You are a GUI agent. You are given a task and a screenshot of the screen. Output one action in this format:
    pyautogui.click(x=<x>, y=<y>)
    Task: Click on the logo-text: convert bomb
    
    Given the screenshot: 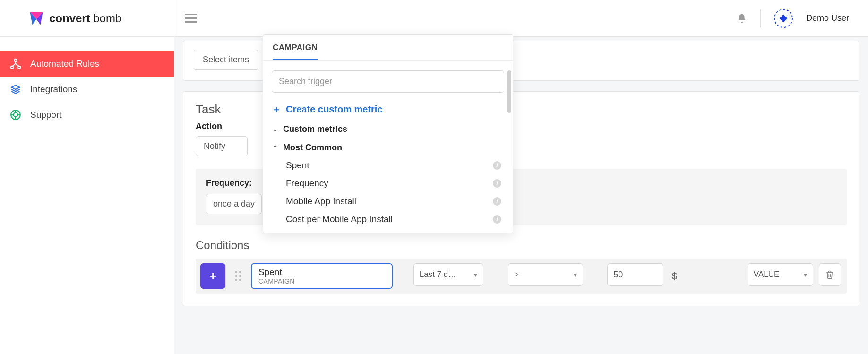 What is the action you would take?
    pyautogui.click(x=85, y=18)
    